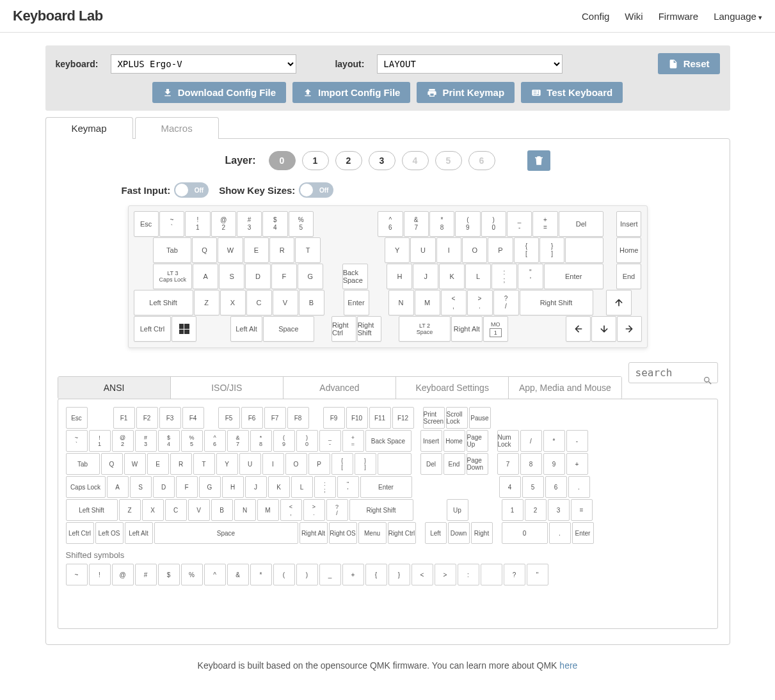 The height and width of the screenshot is (700, 775). What do you see at coordinates (494, 224) in the screenshot?
I see `km-key: )0` at bounding box center [494, 224].